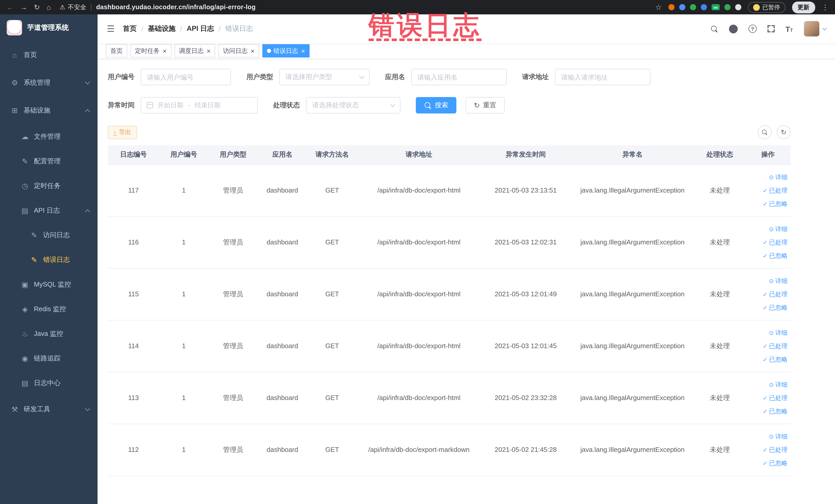  What do you see at coordinates (704, 7) in the screenshot?
I see `extension-blue-grid` at bounding box center [704, 7].